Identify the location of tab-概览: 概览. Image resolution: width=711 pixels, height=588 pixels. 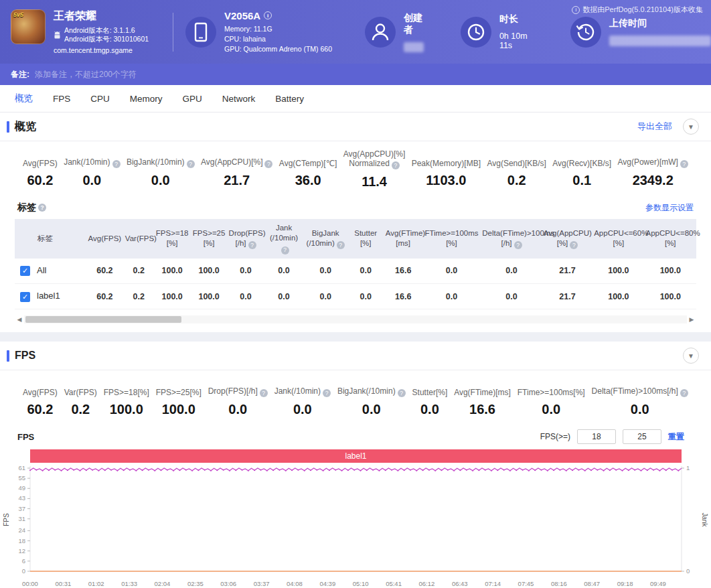
(24, 98).